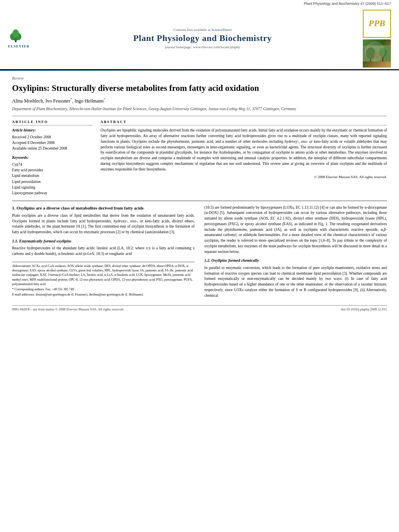  What do you see at coordinates (200, 88) in the screenshot?
I see `article-title: Oxylipins: Structurally diverse metaboli…` at bounding box center [200, 88].